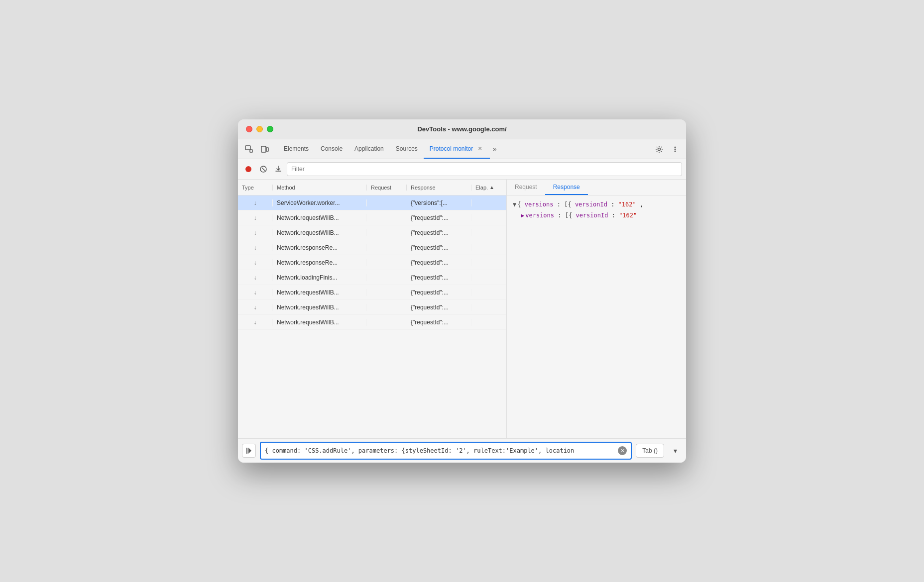  I want to click on collapse-icon: ▶, so click(523, 216).